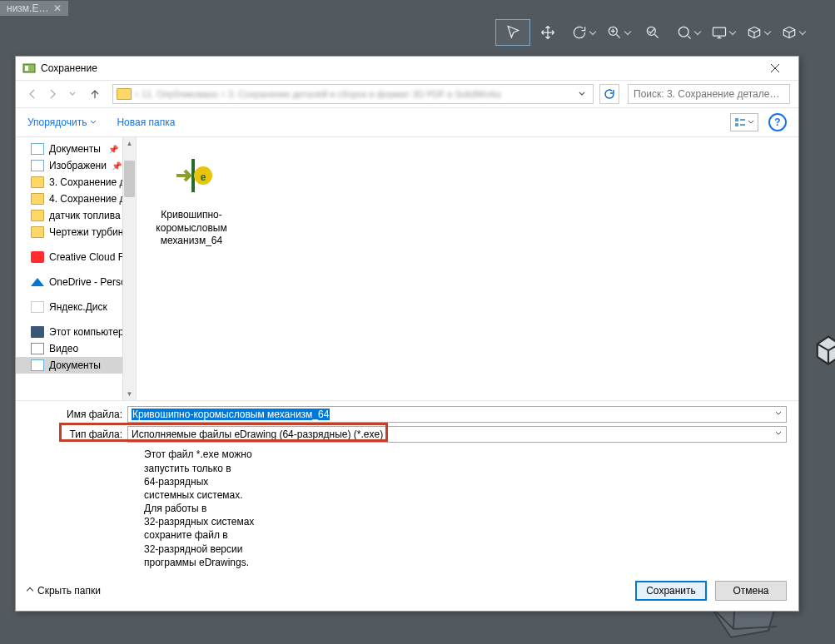 The width and height of the screenshot is (835, 644). What do you see at coordinates (407, 68) in the screenshot?
I see `title-bar: Сохранение` at bounding box center [407, 68].